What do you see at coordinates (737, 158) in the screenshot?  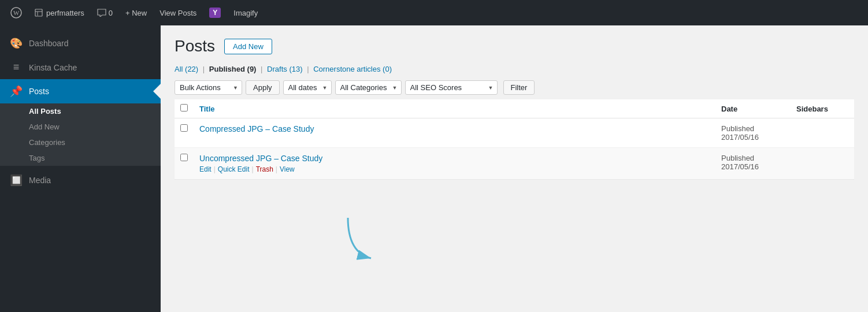 I see `row2-date-status: Published` at bounding box center [737, 158].